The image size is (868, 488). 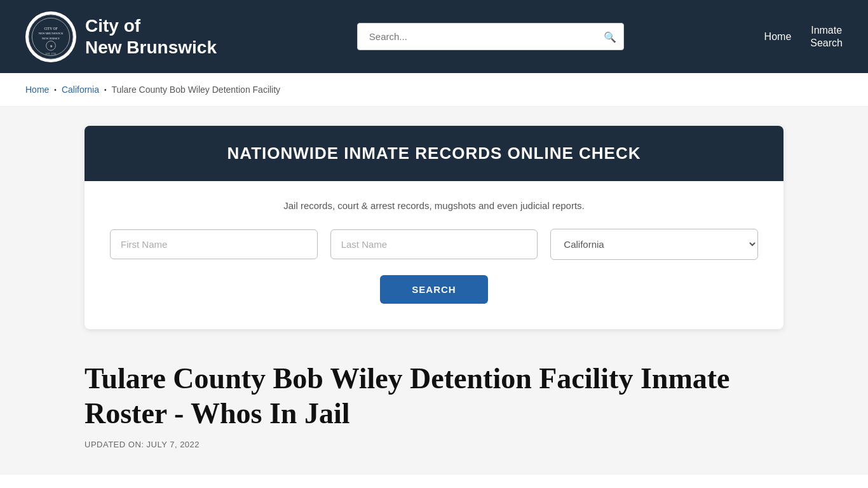 I want to click on records-box-header: NATIONWIDE INMATE RECORDS ONLINE CHECK, so click(x=434, y=154).